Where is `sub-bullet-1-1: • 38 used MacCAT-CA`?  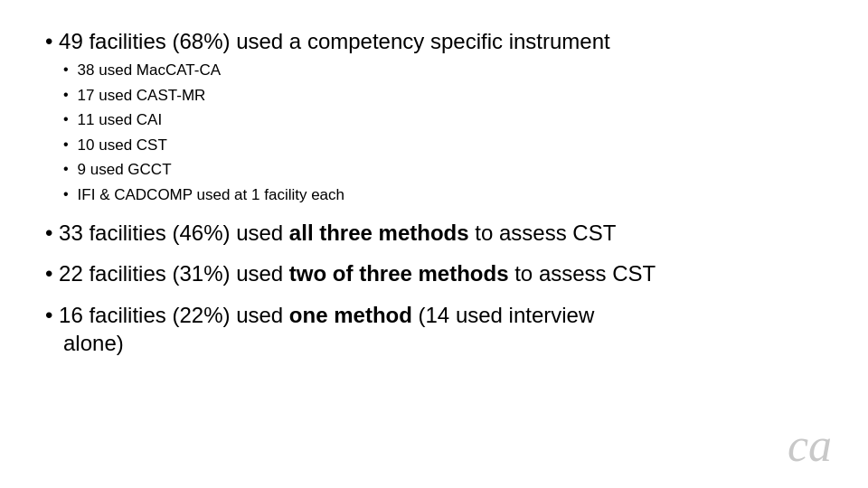 sub-bullet-1-1: • 38 used MacCAT-CA is located at coordinates (443, 70).